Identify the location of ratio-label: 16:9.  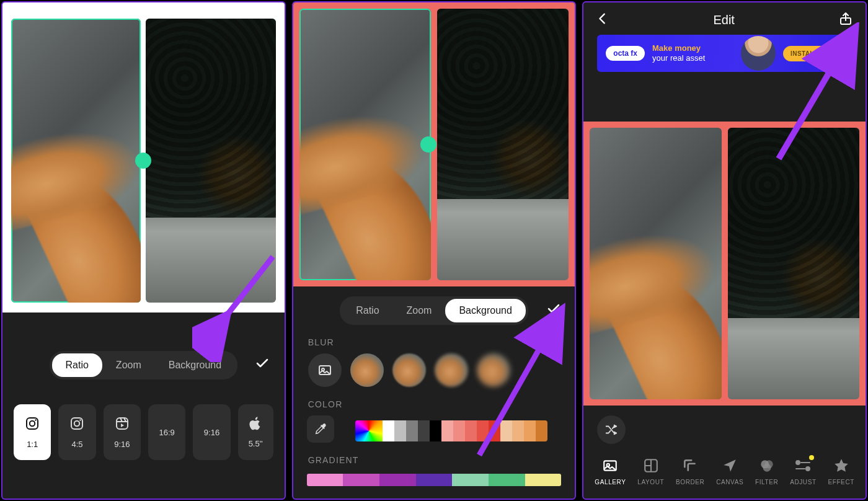
(166, 433).